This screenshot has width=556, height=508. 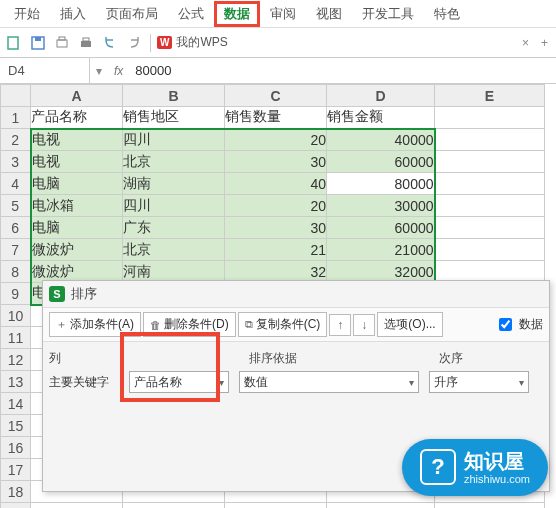 I want to click on copy-condition-button: ⧉复制条件(C), so click(x=283, y=324).